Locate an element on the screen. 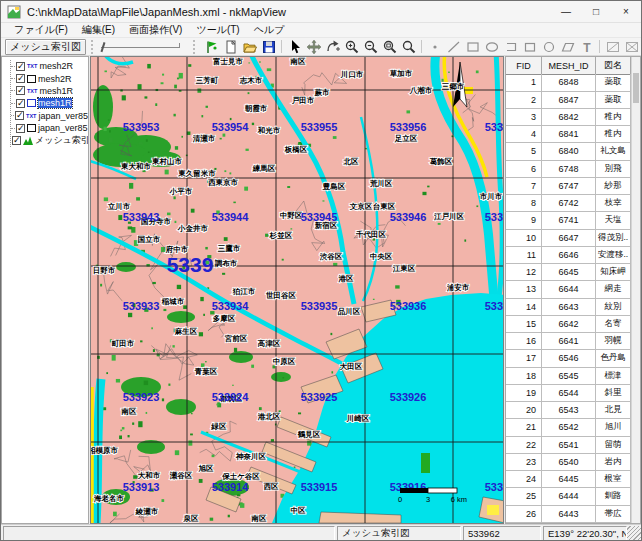  table-cell: 2 is located at coordinates (524, 100).